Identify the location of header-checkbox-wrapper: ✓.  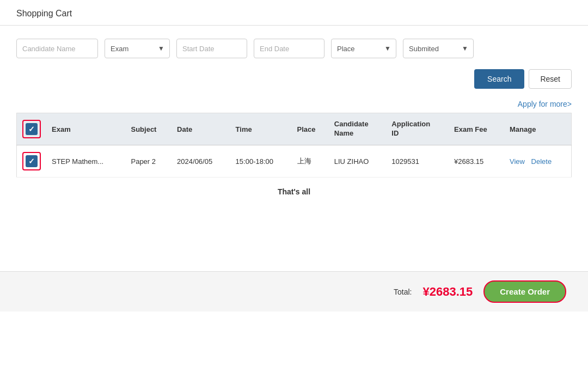
(32, 129).